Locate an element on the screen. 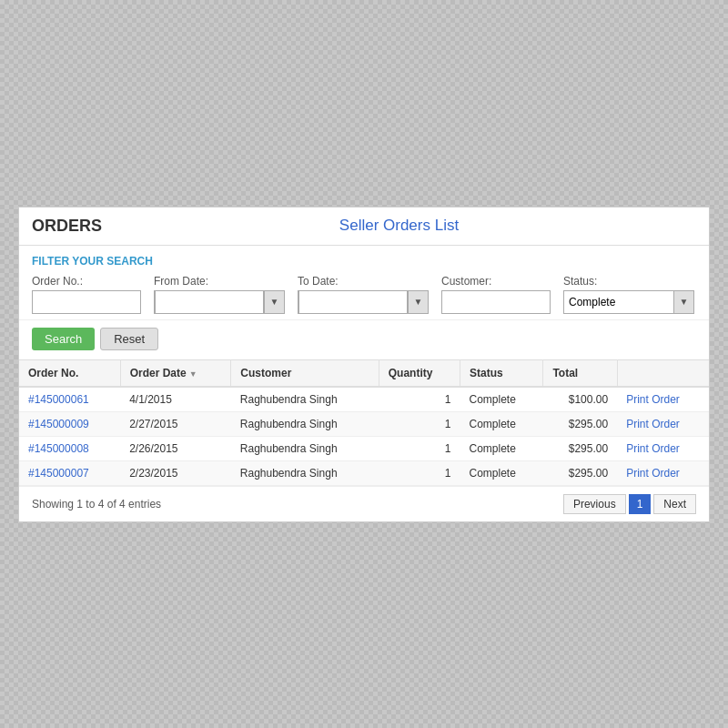 The image size is (728, 728). to-date-wrapper: ▼ is located at coordinates (363, 302).